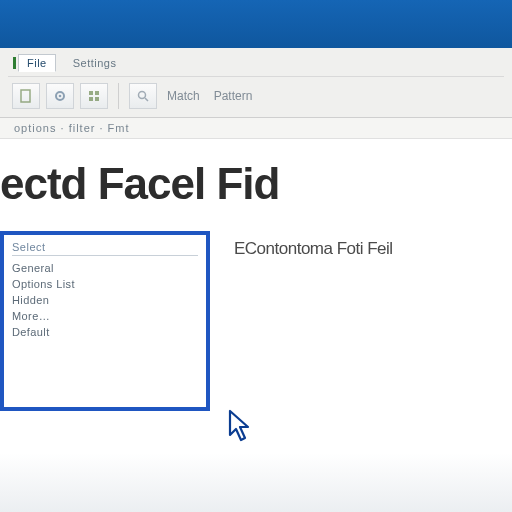 The height and width of the screenshot is (512, 512). What do you see at coordinates (184, 96) in the screenshot?
I see `toolbar-label-match: Match` at bounding box center [184, 96].